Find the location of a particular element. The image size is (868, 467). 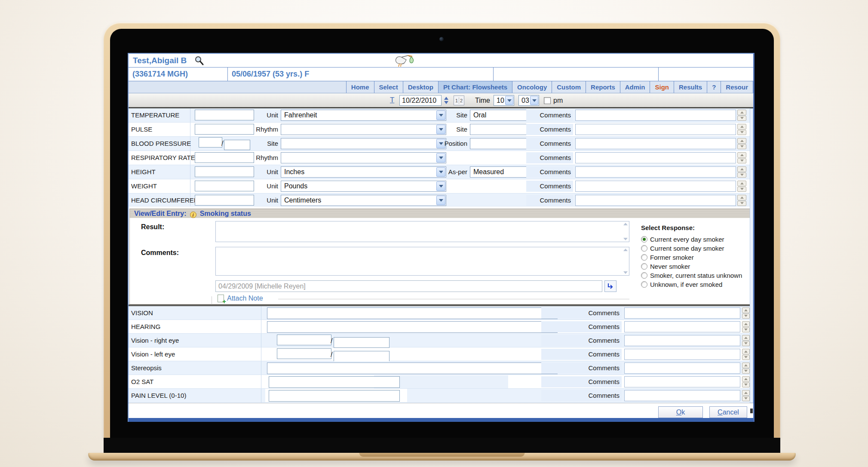

tab-results: Results is located at coordinates (690, 87).